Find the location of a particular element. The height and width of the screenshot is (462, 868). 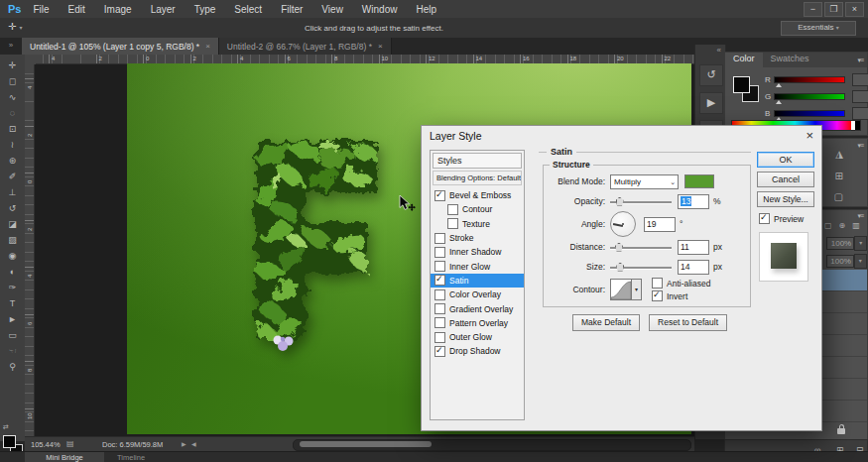

blue-value-field: 0 is located at coordinates (860, 113).